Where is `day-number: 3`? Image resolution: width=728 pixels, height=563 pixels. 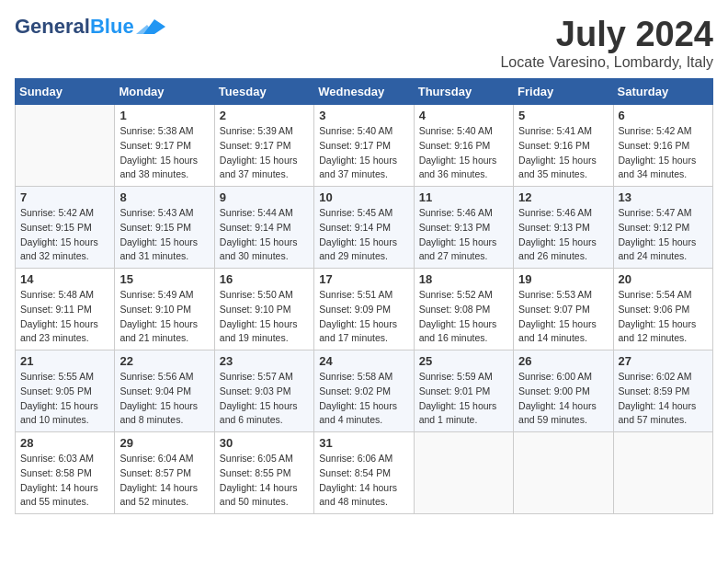 day-number: 3 is located at coordinates (364, 116).